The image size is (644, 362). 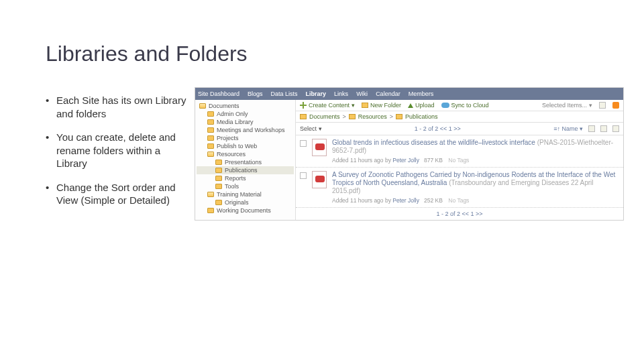 What do you see at coordinates (616, 129) in the screenshot?
I see `view-detailed-icon` at bounding box center [616, 129].